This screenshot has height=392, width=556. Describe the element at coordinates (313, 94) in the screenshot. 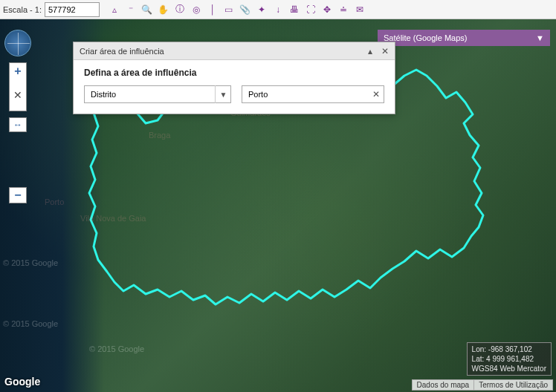

I see `input-wrap: ✕` at that location.